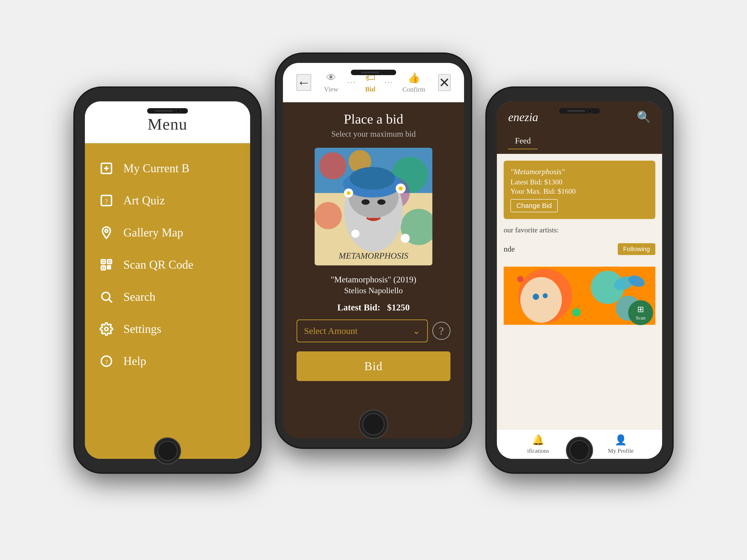 This screenshot has height=560, width=747. What do you see at coordinates (107, 297) in the screenshot?
I see `search-icon` at bounding box center [107, 297].